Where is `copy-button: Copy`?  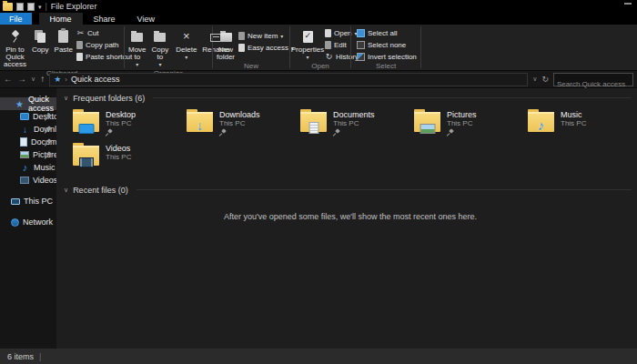 copy-button: Copy is located at coordinates (40, 41).